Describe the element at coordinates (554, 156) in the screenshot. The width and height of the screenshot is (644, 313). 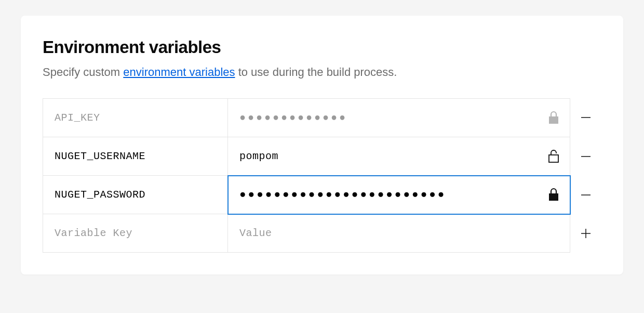
I see `lock-open-icon` at that location.